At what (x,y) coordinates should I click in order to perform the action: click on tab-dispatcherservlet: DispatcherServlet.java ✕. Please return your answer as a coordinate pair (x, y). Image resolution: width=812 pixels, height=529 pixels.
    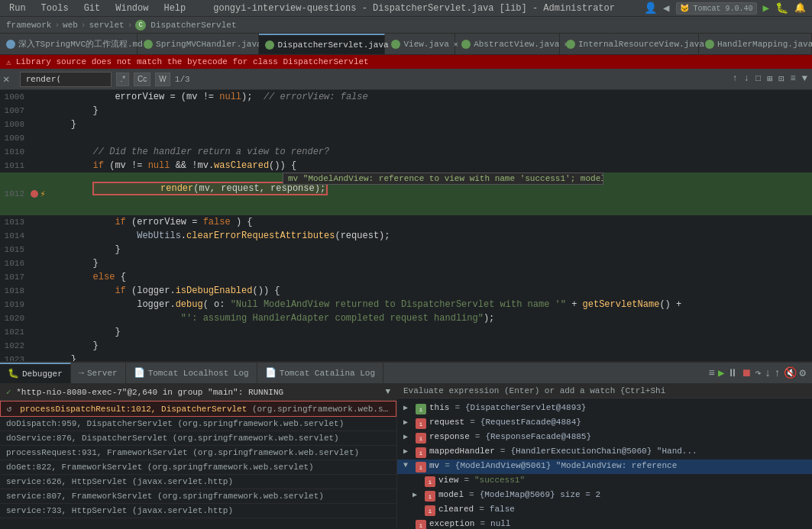
    Looking at the image, I should click on (322, 44).